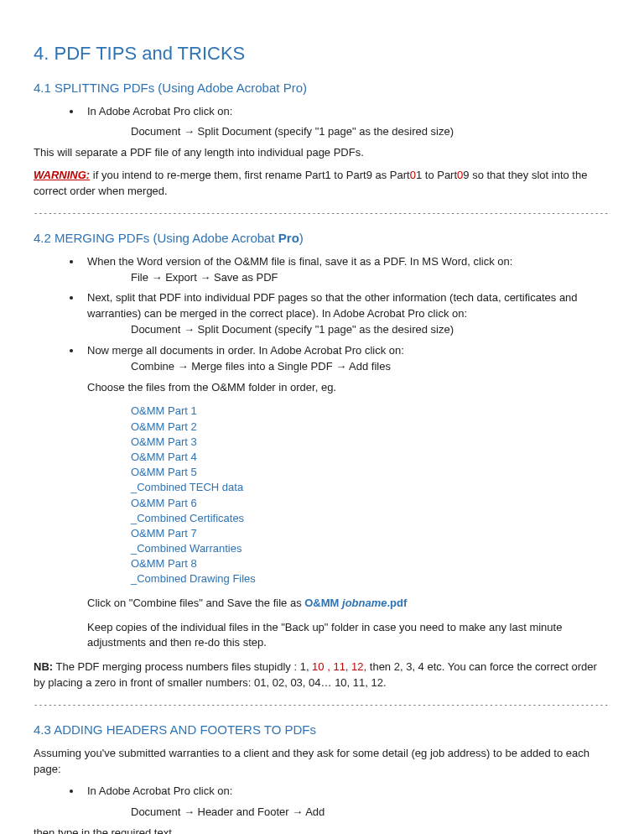  Describe the element at coordinates (346, 112) in the screenshot. I see `list-4-1: In Adobe Acrobat Pro click on:` at that location.